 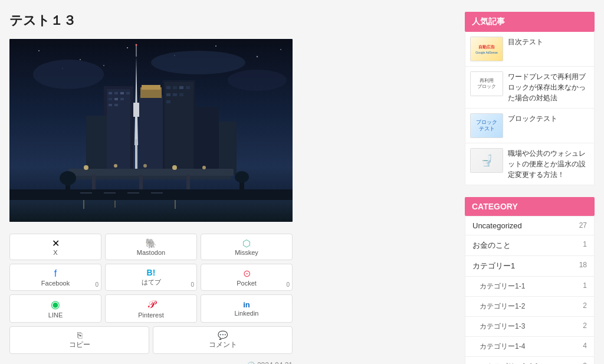 What do you see at coordinates (151, 247) in the screenshot?
I see `share-mastodon-button: 🐘 Mastodon` at bounding box center [151, 247].